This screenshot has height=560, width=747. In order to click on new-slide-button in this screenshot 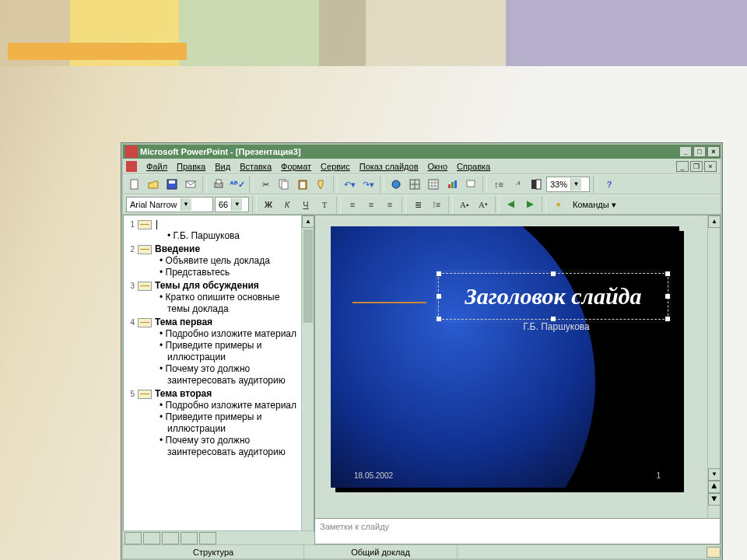, I will do `click(471, 184)`.